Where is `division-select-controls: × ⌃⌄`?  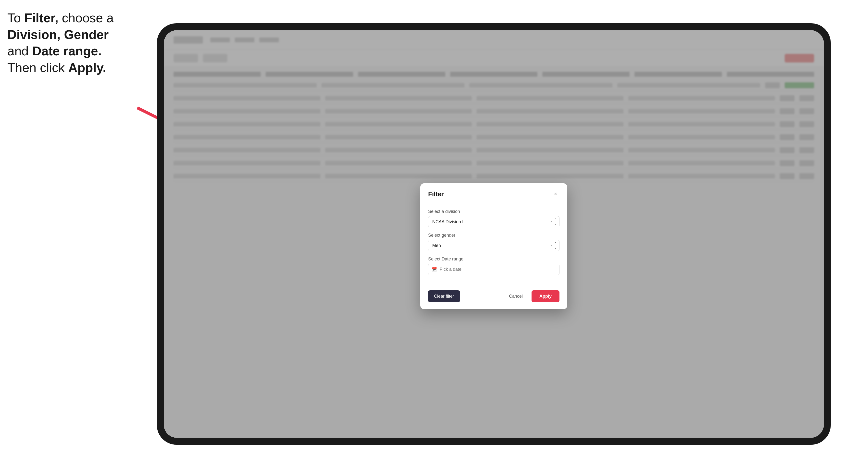
division-select-controls: × ⌃⌄ is located at coordinates (554, 222).